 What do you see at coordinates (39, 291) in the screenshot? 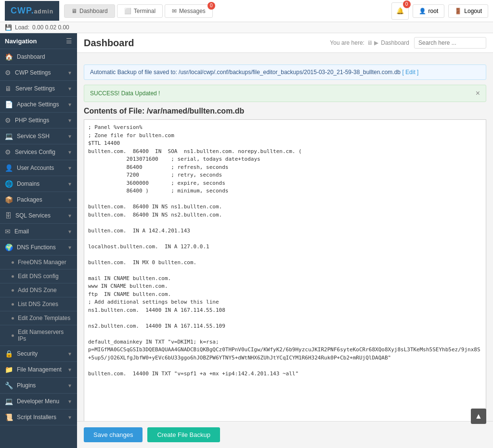
I see `sidebar-item-add-dns-zone: Add DNS Zone` at bounding box center [39, 291].